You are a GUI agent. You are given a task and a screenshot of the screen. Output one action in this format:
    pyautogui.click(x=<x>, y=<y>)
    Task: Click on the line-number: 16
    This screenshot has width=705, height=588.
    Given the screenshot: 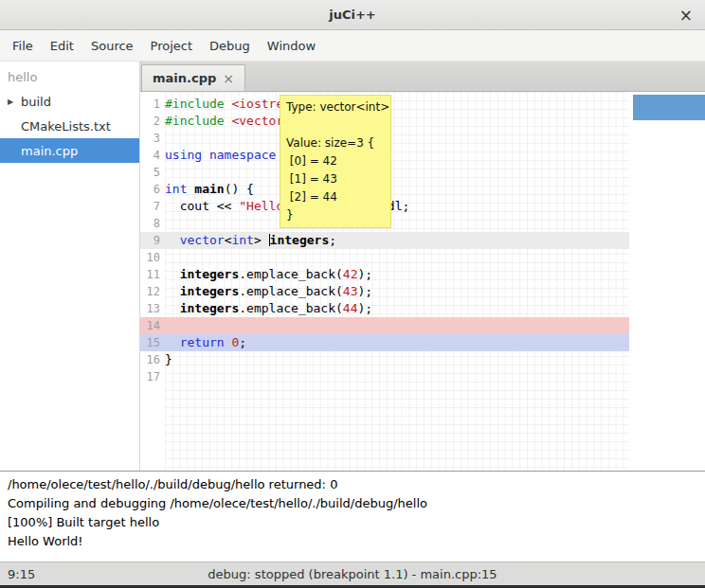 What is the action you would take?
    pyautogui.click(x=153, y=360)
    